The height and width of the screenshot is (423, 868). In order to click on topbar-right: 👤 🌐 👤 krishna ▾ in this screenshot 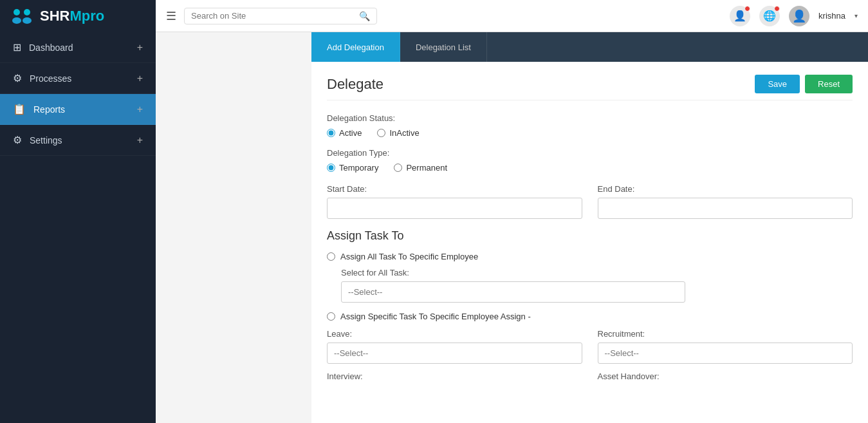, I will do `click(794, 16)`.